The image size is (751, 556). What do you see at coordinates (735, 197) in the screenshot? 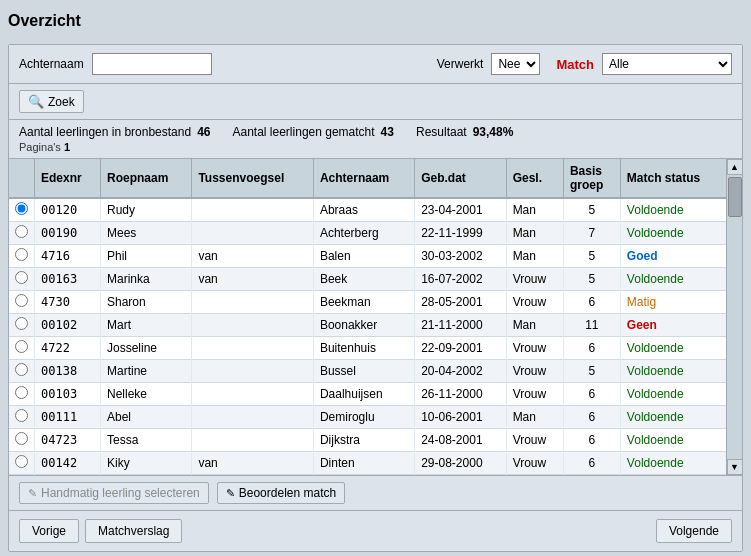
I see `scroll-thumb` at bounding box center [735, 197].